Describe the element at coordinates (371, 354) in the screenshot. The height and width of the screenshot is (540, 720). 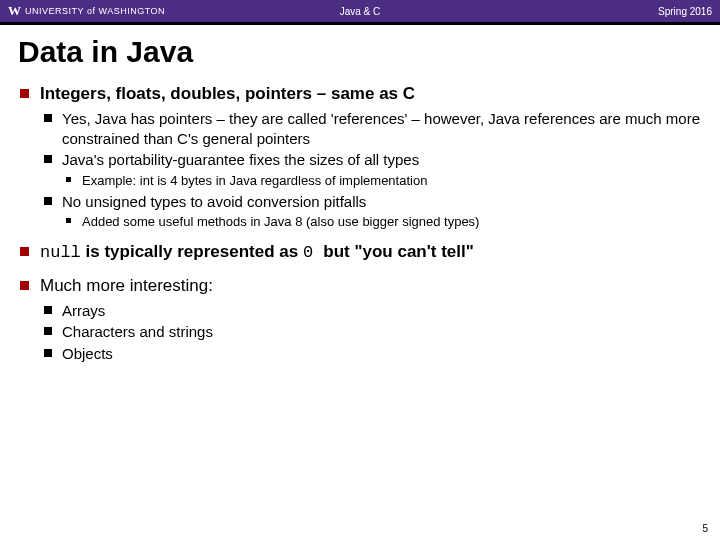
I see `list-item: Objects` at that location.